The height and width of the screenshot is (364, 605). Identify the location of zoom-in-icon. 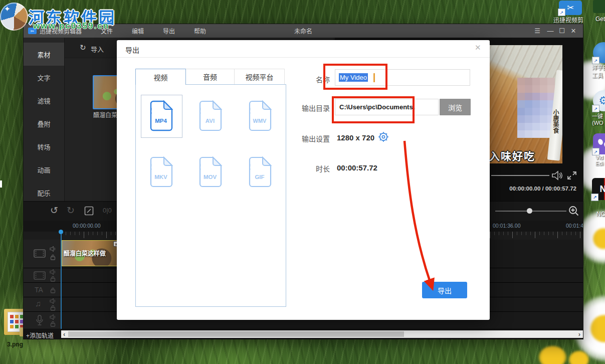
(574, 211).